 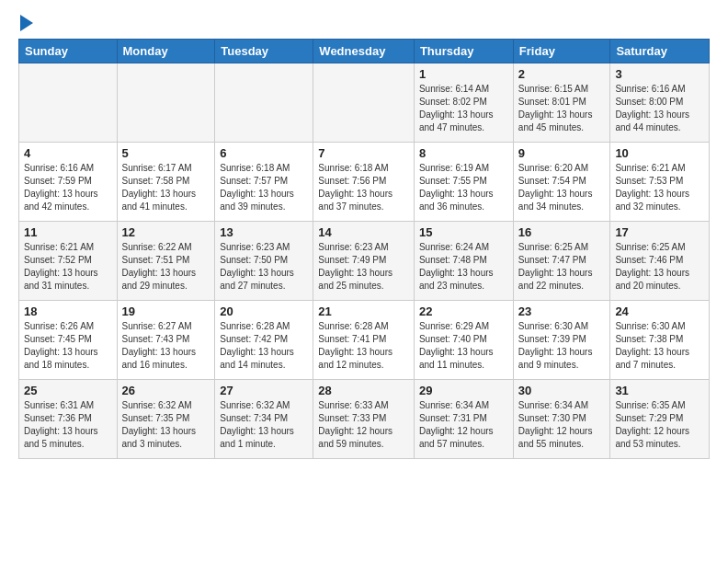 I want to click on day-info: Sunrise: 6:30 AMSunset: 7:38 PMDaylight:…, so click(x=660, y=346).